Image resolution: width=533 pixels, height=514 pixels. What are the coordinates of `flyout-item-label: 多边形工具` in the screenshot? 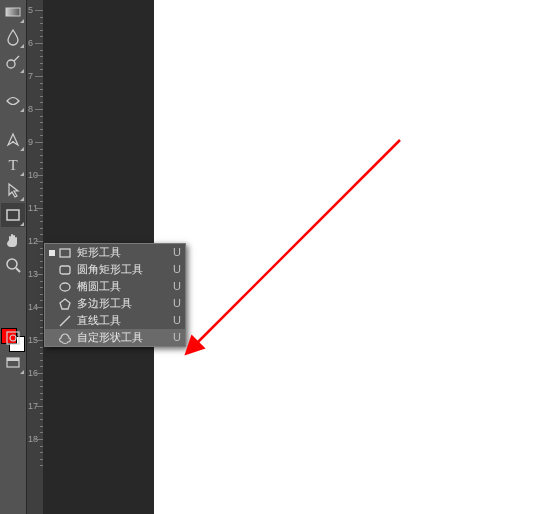 It's located at (124, 304).